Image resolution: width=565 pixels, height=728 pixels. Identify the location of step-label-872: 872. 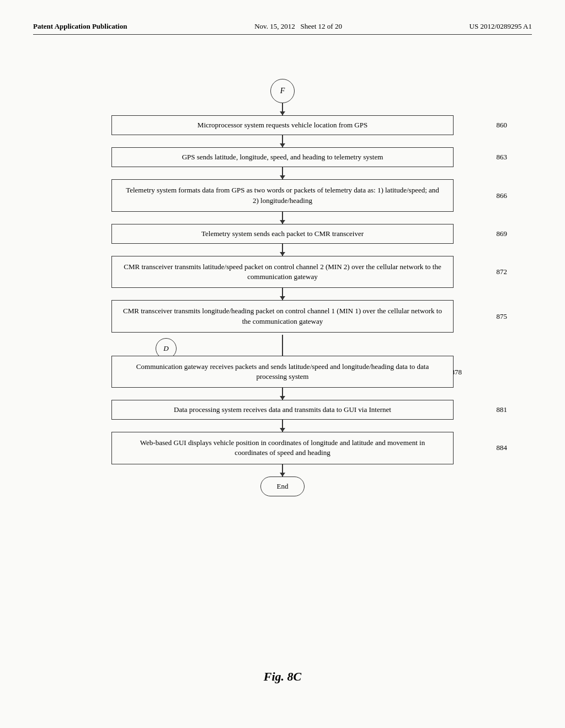
(502, 272).